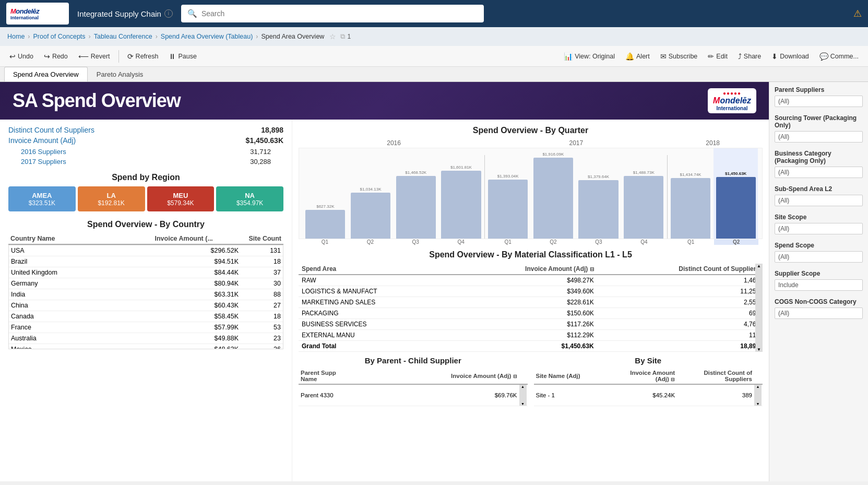 The height and width of the screenshot is (485, 868). Describe the element at coordinates (125, 14) in the screenshot. I see `nav-title: Integrated Supply Chain i` at that location.